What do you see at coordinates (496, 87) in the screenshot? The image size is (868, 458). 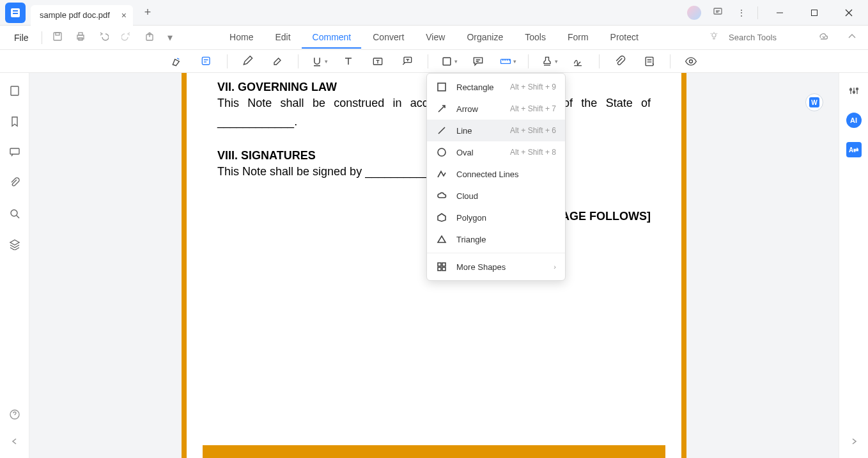 I see `shape-rectangle: Rectangle Alt + Shift + 9` at bounding box center [496, 87].